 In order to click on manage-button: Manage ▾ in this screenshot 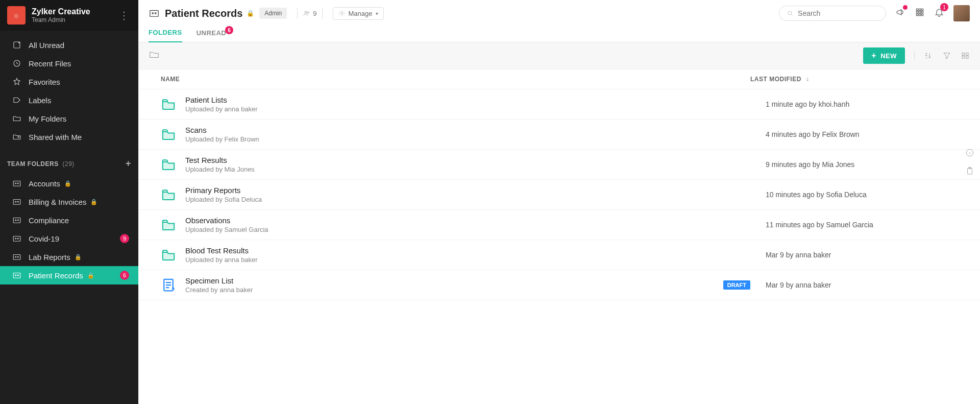, I will do `click(358, 13)`.